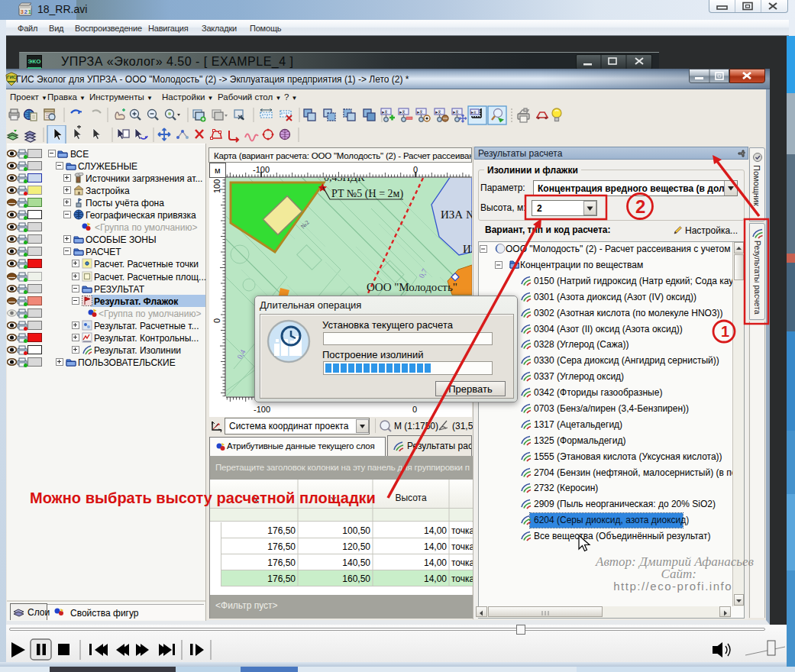 The height and width of the screenshot is (672, 795). What do you see at coordinates (262, 409) in the screenshot?
I see `svg-text: -100` at bounding box center [262, 409].